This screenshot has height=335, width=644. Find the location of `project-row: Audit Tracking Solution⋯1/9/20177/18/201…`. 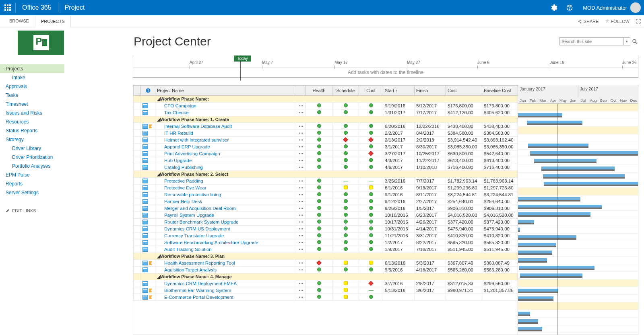

project-row: Audit Tracking Solution⋯1/9/20177/18/201… is located at coordinates (326, 249).